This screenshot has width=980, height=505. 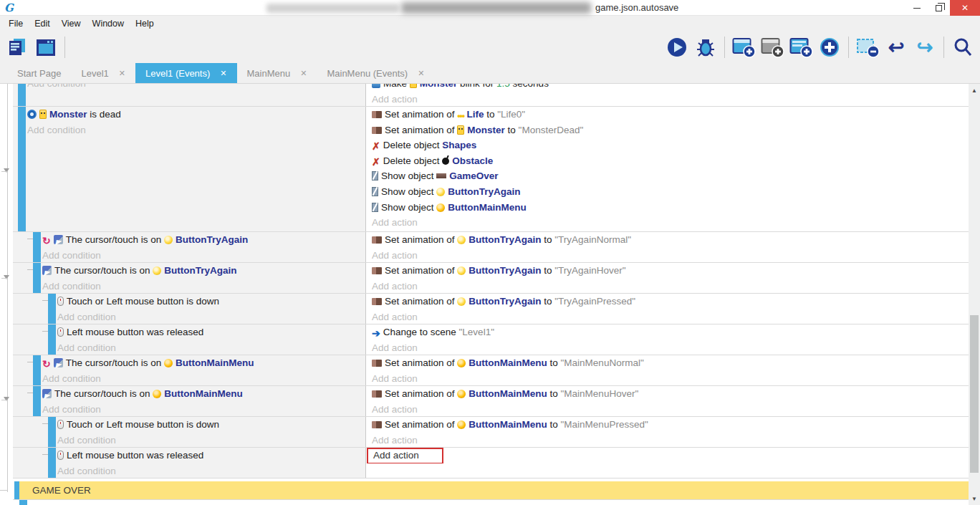 What do you see at coordinates (668, 340) in the screenshot?
I see `actions-cell: Change to scene "Level1"Add action` at bounding box center [668, 340].